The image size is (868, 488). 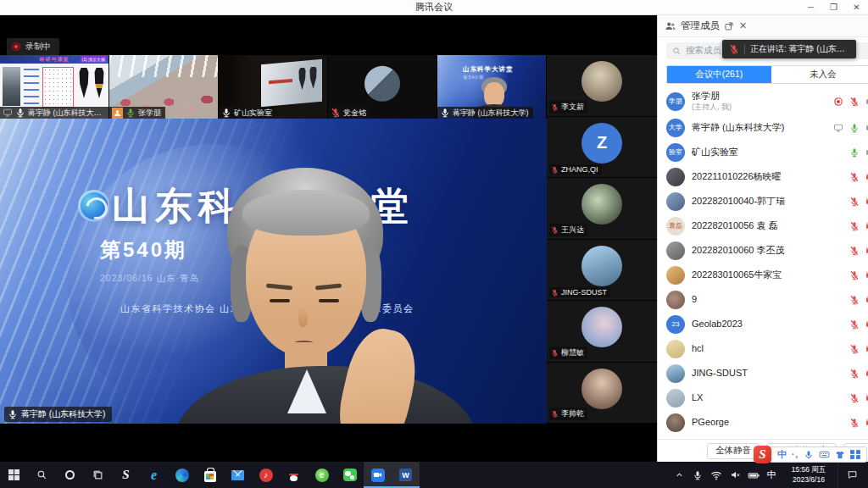 What do you see at coordinates (405, 474) in the screenshot?
I see `word-taskbar-icon: W` at bounding box center [405, 474].